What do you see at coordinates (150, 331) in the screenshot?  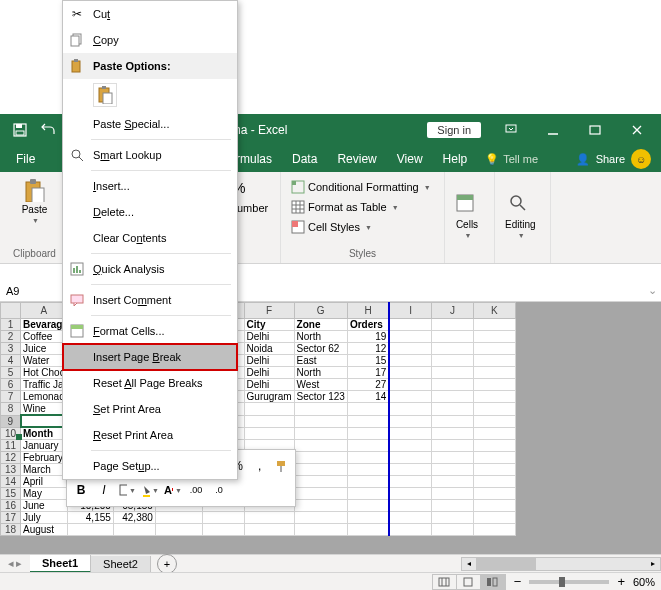 I see `menu-format-cells: Format Cells...` at bounding box center [150, 331].